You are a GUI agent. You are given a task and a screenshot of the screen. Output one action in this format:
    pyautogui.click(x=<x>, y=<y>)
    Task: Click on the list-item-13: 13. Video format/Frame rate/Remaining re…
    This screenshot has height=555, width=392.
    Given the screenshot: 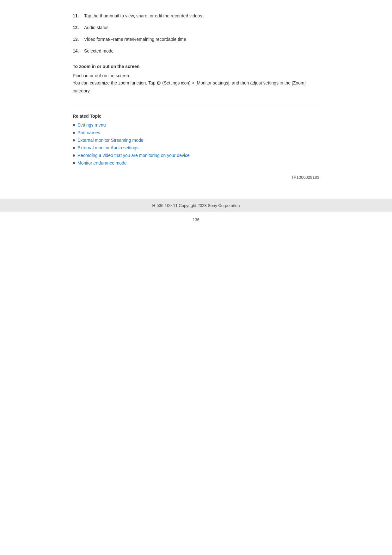 What is the action you would take?
    pyautogui.click(x=196, y=39)
    